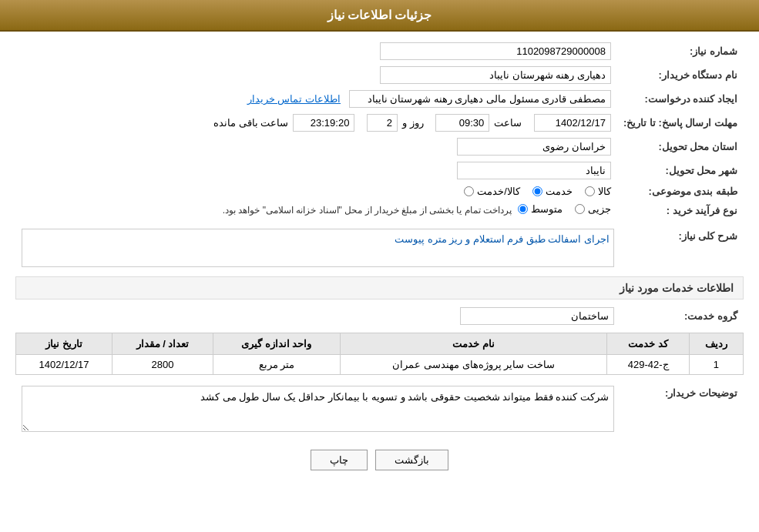 The image size is (759, 532). Describe the element at coordinates (598, 191) in the screenshot. I see `tabaqe-option-kala: کالا` at that location.